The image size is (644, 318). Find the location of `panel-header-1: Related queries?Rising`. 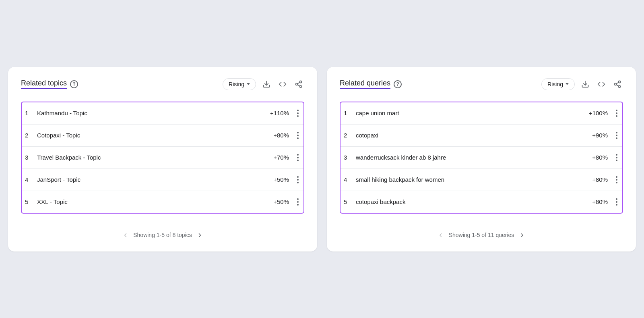

panel-header-1: Related queries?Rising is located at coordinates (481, 84).